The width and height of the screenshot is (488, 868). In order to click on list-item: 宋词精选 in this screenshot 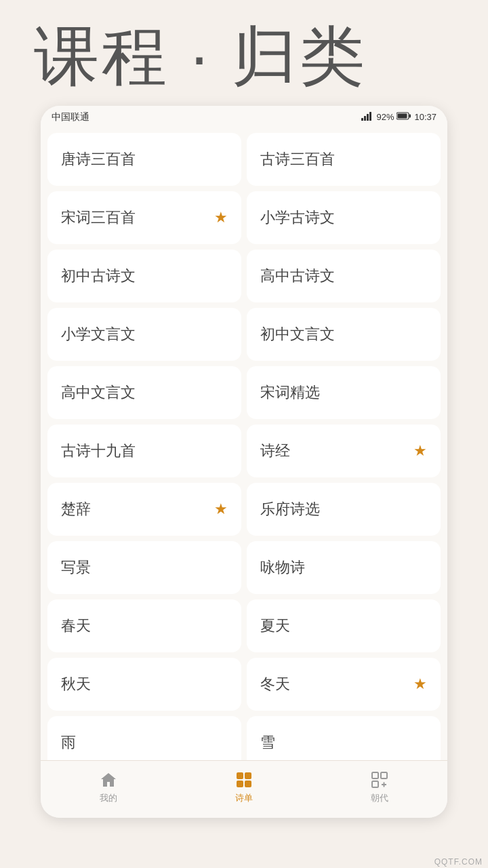, I will do `click(344, 393)`.